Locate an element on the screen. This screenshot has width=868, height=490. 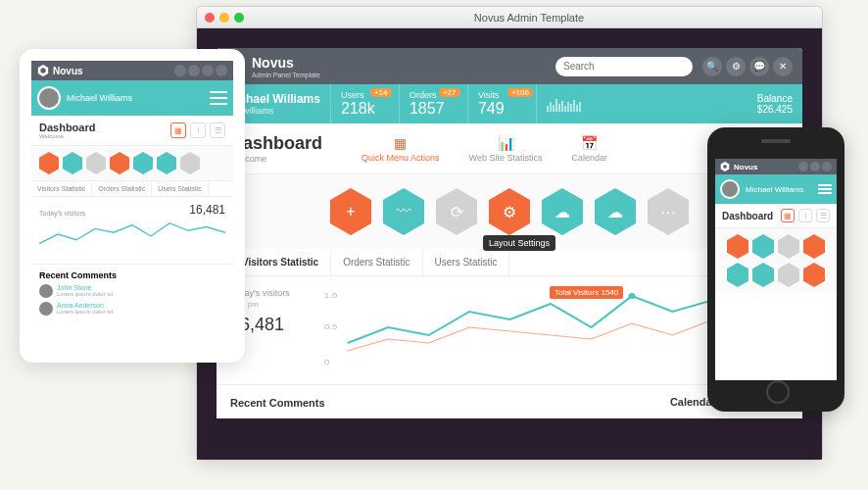
chart-tooltip: Total Visitors 1540 is located at coordinates (586, 292).